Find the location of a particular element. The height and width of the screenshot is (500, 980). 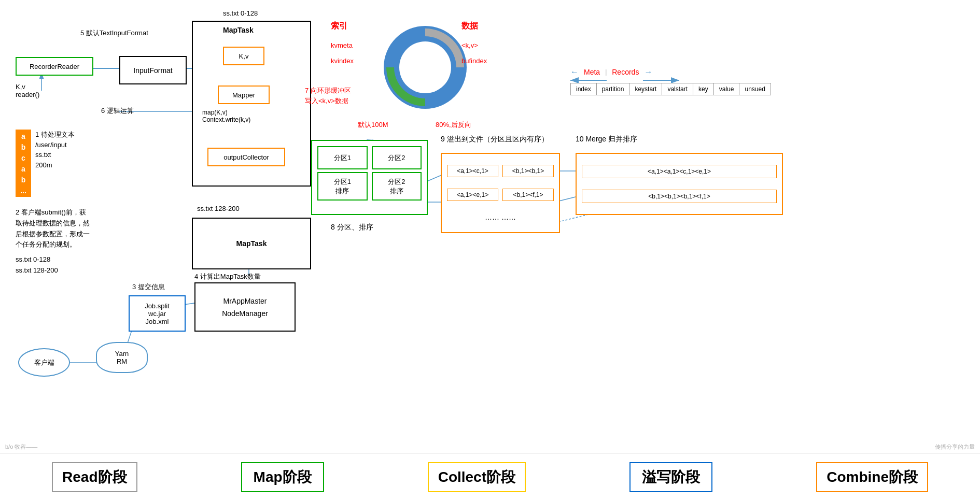

watermark-right: 传播分享的力量 is located at coordinates (955, 447).